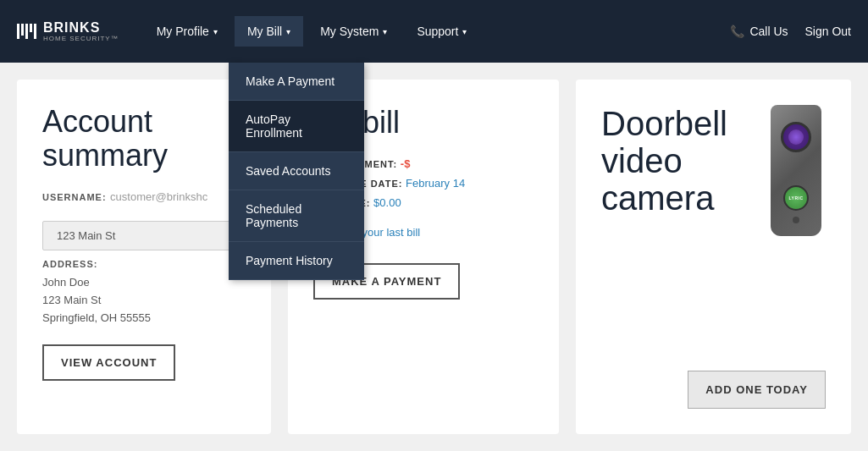 This screenshot has height=451, width=868. Describe the element at coordinates (435, 183) in the screenshot. I see `next-due-value: February 14` at that location.